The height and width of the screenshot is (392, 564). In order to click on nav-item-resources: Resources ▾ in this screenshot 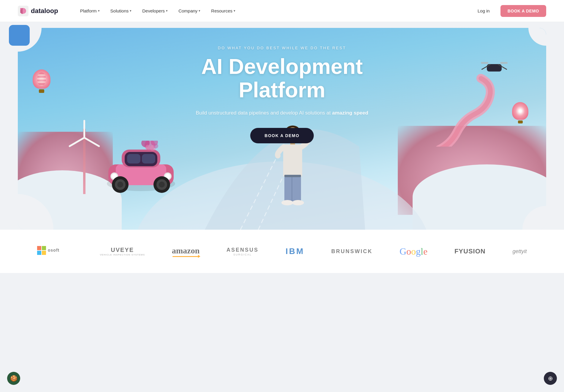, I will do `click(223, 11)`.